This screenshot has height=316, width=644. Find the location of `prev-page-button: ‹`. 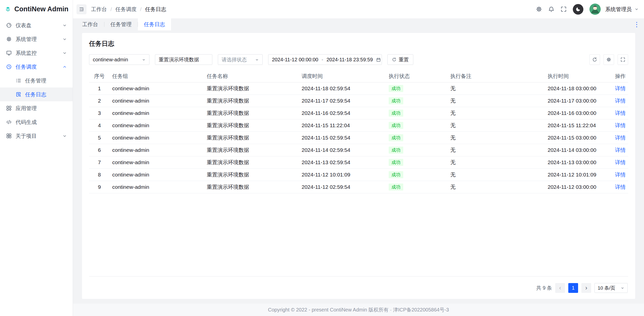

prev-page-button: ‹ is located at coordinates (560, 288).